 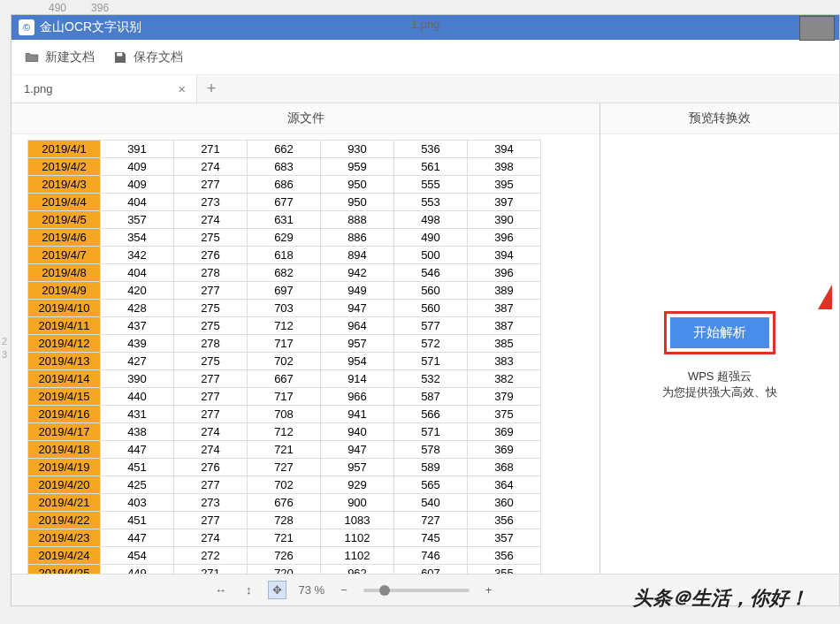 I want to click on value-cell: 954, so click(x=357, y=361).